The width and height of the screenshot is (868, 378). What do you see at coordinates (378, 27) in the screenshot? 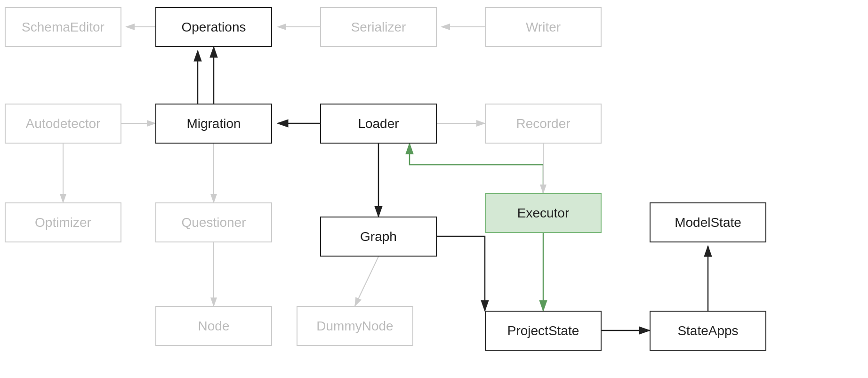
I see `node-serializer-label: Serializer` at bounding box center [378, 27].